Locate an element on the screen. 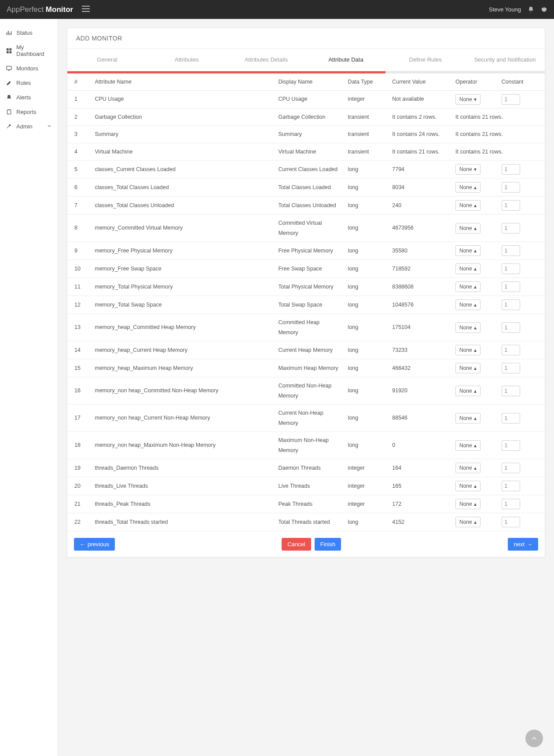 The width and height of the screenshot is (554, 756). current-value: 175104 is located at coordinates (420, 328).